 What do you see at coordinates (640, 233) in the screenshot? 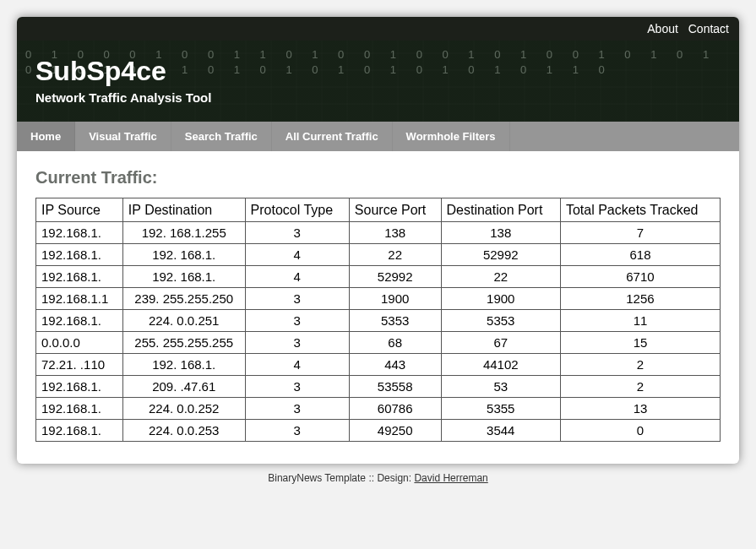
I see `cell: 7` at bounding box center [640, 233].